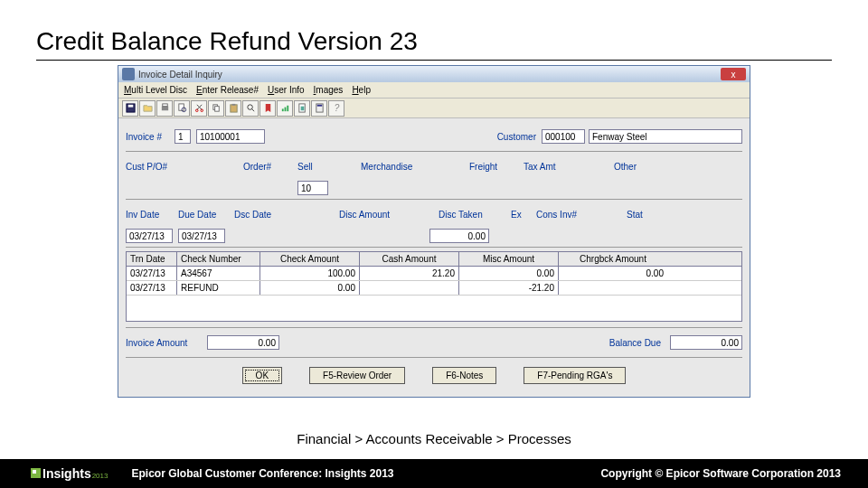 The width and height of the screenshot is (868, 488). What do you see at coordinates (434, 259) in the screenshot?
I see `table-header: Trn Date Check Number Check Amount Cash …` at bounding box center [434, 259].